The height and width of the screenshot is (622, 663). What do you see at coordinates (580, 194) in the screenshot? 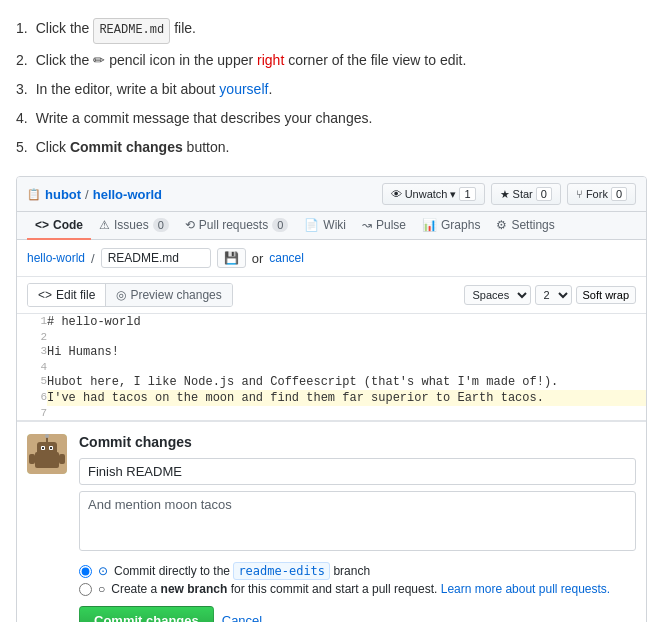
I see `fork-icon: ⑂` at bounding box center [580, 194].